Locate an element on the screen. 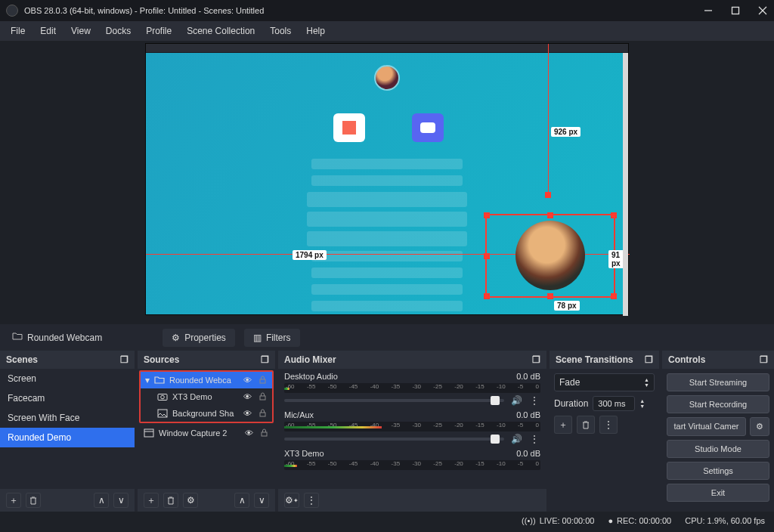 The image size is (774, 532). virtual-camera-settings-button: ⚙ is located at coordinates (760, 426).